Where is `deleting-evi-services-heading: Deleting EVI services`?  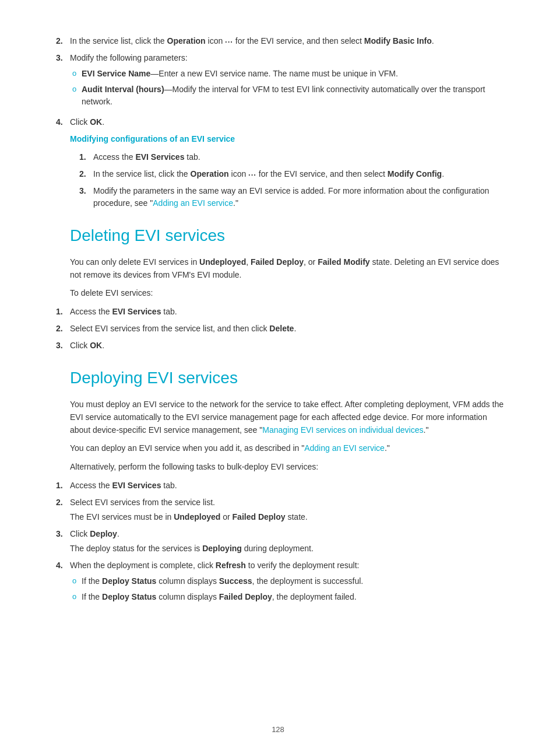
deleting-evi-services-heading: Deleting EVI services is located at coordinates (278, 236).